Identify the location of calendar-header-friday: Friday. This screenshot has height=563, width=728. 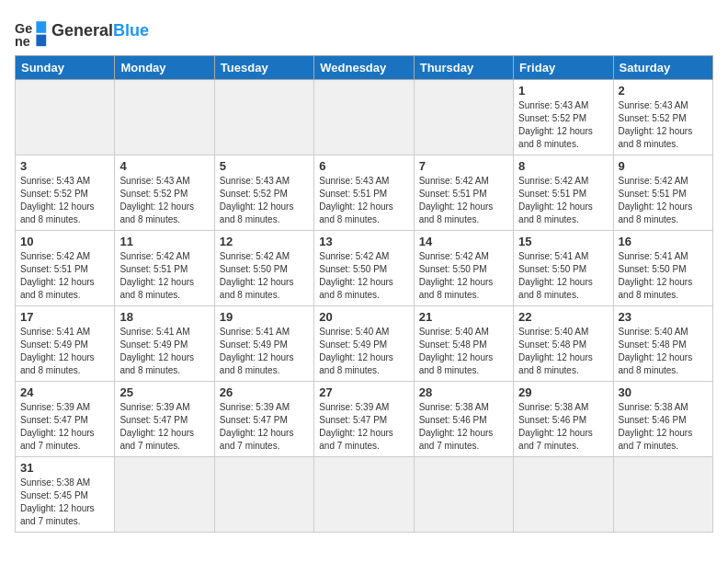
(563, 68).